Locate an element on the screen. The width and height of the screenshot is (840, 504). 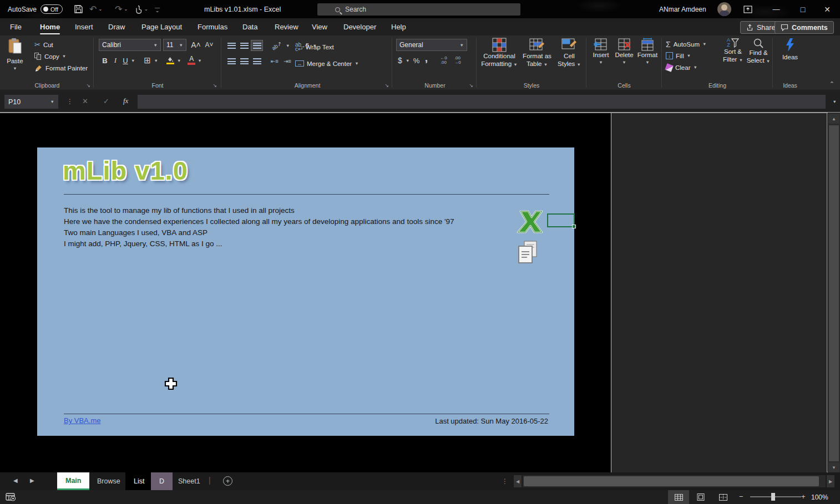
increase-font-size-button: A˄ is located at coordinates (196, 45).